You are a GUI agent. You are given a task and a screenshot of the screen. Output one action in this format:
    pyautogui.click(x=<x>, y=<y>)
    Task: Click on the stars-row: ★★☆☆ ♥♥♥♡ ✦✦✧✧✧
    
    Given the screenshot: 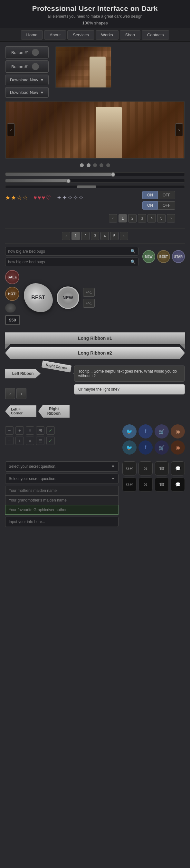 What is the action you would take?
    pyautogui.click(x=45, y=197)
    